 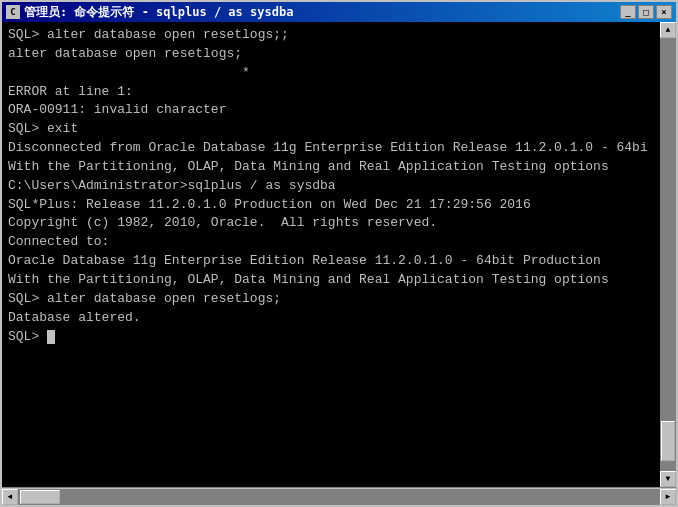 What do you see at coordinates (339, 12) in the screenshot?
I see `title-bar: C 管理员: 命令提示符 - sqlplus / as sysdba _ □ ×` at bounding box center [339, 12].